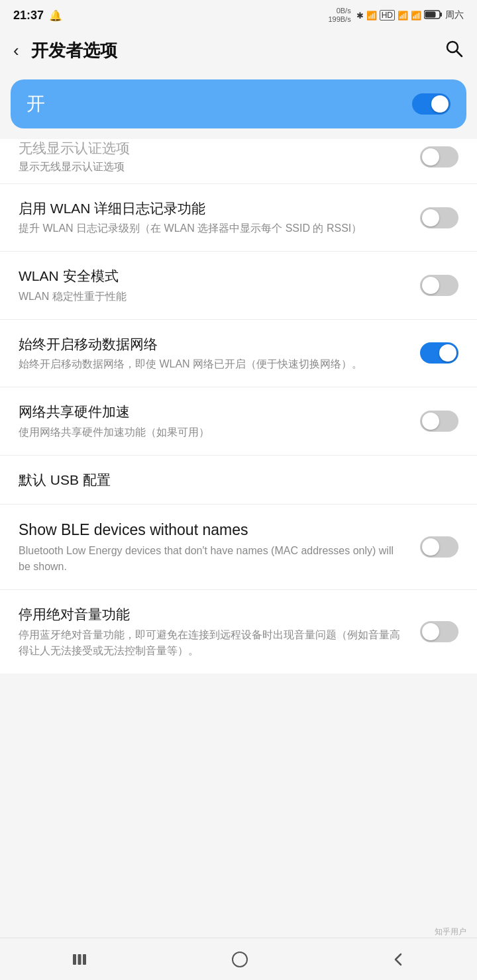  What do you see at coordinates (238, 104) in the screenshot?
I see `dev-toggle-row: 开` at bounding box center [238, 104].